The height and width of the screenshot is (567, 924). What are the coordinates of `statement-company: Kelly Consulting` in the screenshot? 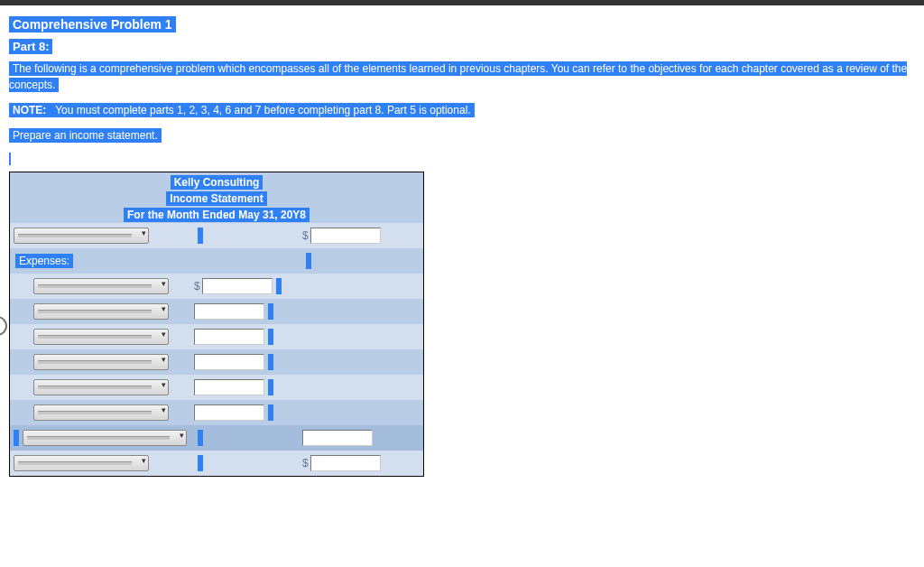 It's located at (217, 182).